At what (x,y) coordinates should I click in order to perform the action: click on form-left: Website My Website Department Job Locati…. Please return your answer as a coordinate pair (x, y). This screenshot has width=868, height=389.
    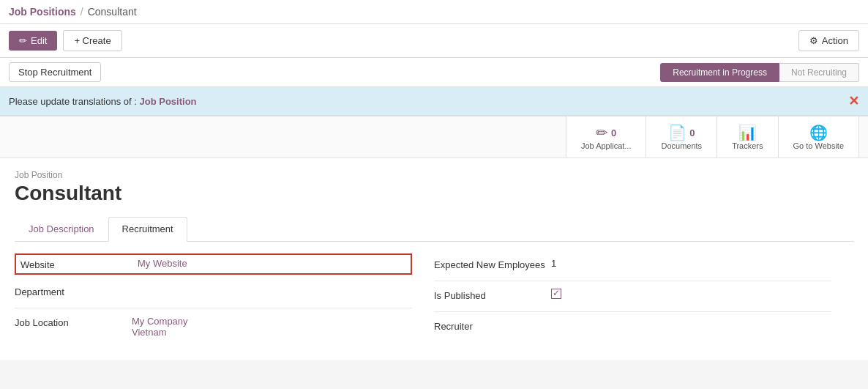
    Looking at the image, I should click on (224, 300).